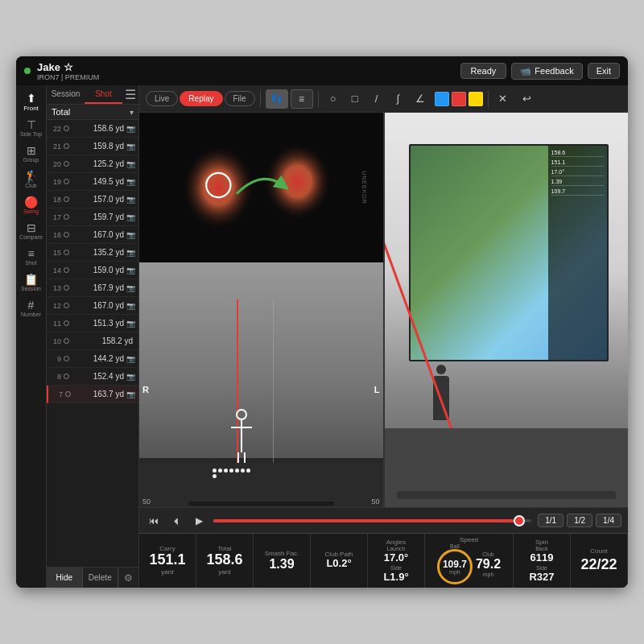 This screenshot has height=644, width=644. What do you see at coordinates (130, 95) in the screenshot?
I see `tab-menu-icon: ☰` at bounding box center [130, 95].